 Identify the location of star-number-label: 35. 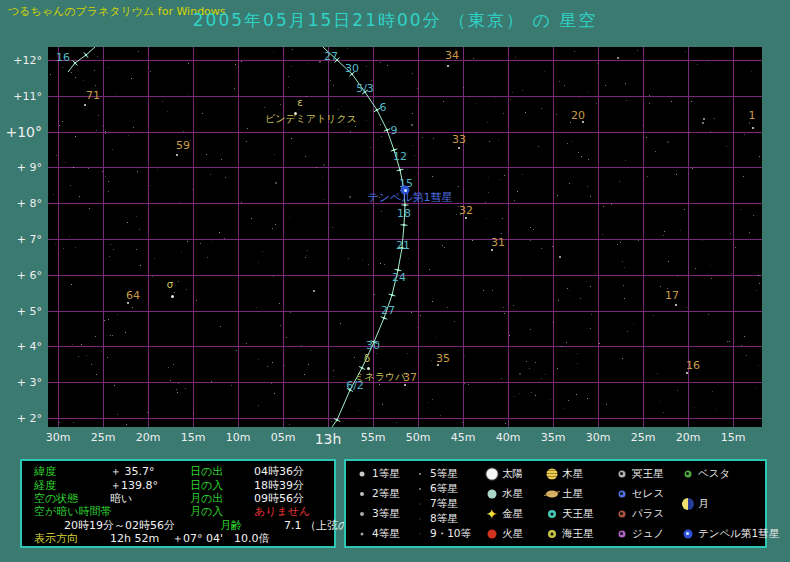
(443, 358).